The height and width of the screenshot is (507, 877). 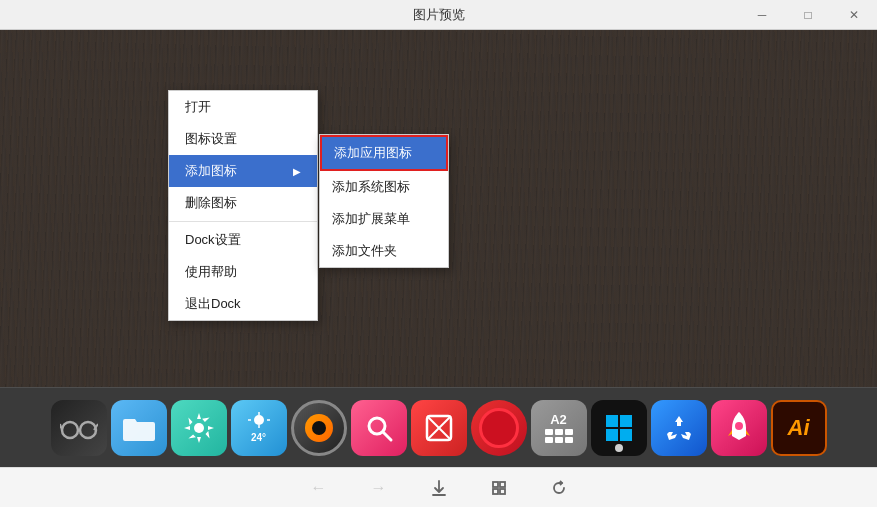 What do you see at coordinates (854, 15) in the screenshot?
I see `close-button: ✕` at bounding box center [854, 15].